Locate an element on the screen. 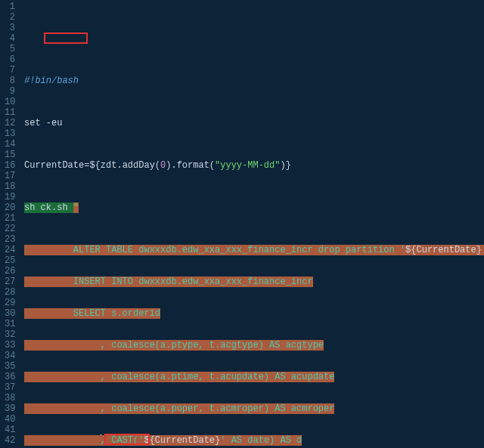 This screenshot has width=484, height=448. line-number: 24 is located at coordinates (10, 250).